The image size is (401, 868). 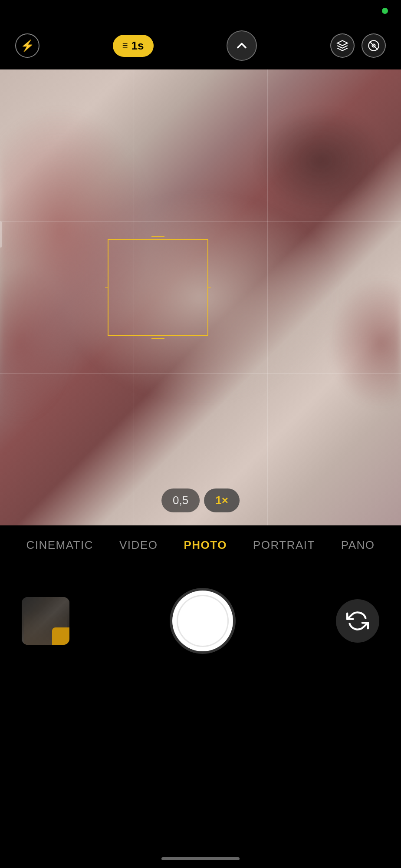 What do you see at coordinates (1, 234) in the screenshot?
I see `left-edge-indicator` at bounding box center [1, 234].